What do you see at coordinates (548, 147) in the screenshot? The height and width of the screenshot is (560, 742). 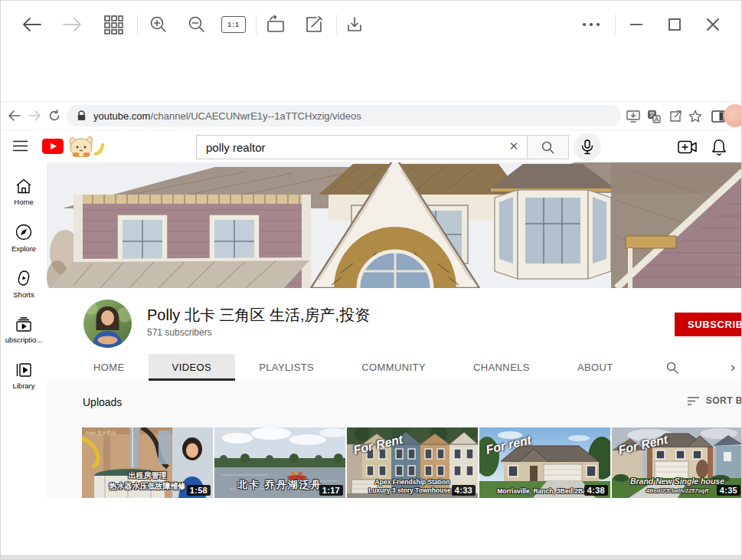 I see `search-icon` at bounding box center [548, 147].